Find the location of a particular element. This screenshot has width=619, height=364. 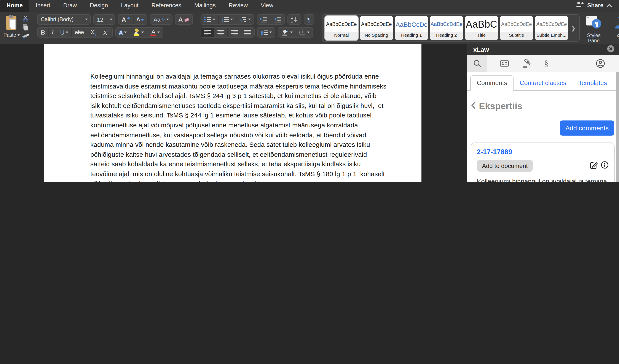

borders-caret-icon is located at coordinates (308, 32).